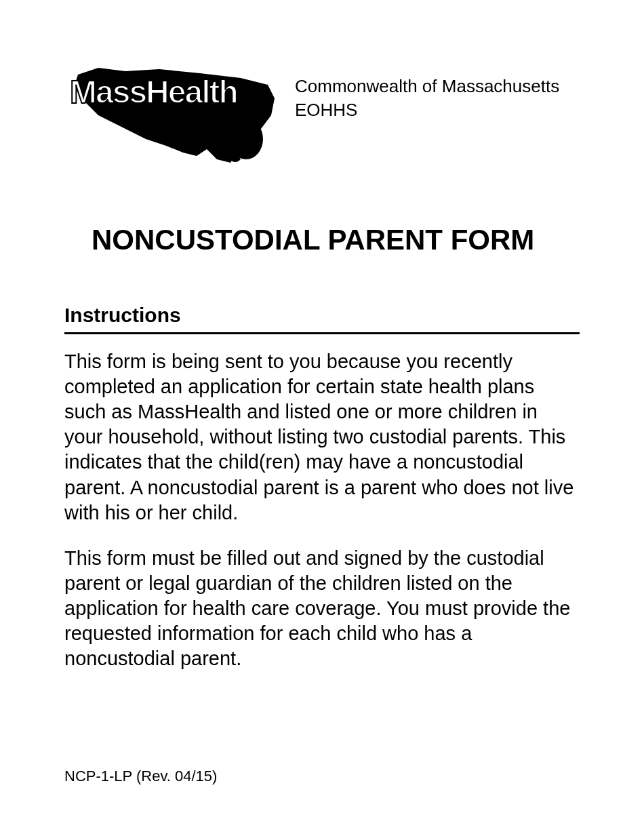 This screenshot has height=834, width=644. I want to click on instructions-heading: Instructions, so click(322, 319).